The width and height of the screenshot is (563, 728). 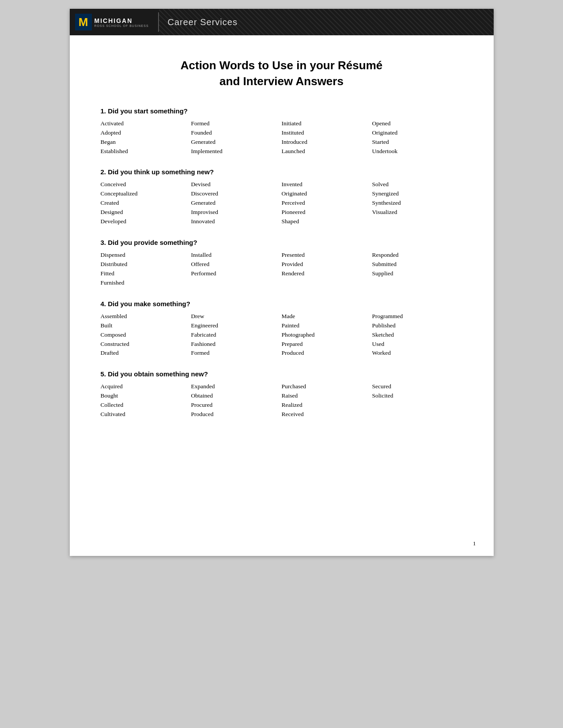 I want to click on word-item: Began, so click(x=146, y=142).